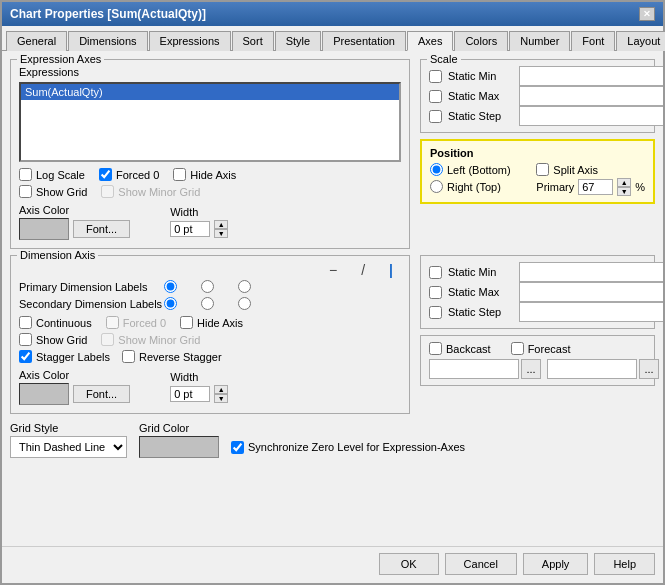 The width and height of the screenshot is (665, 585). I want to click on position-title: Position, so click(538, 153).